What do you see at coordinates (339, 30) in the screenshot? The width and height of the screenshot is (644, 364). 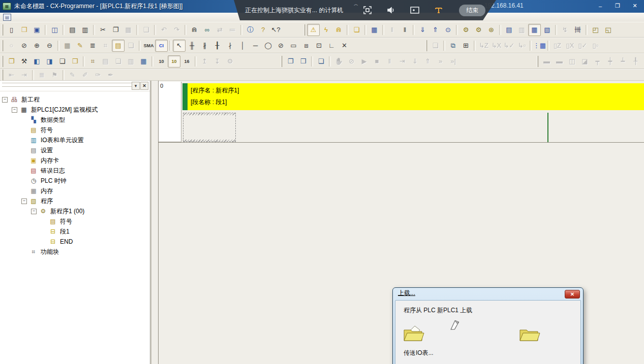 I see `monitoring-button: ⋒` at bounding box center [339, 30].